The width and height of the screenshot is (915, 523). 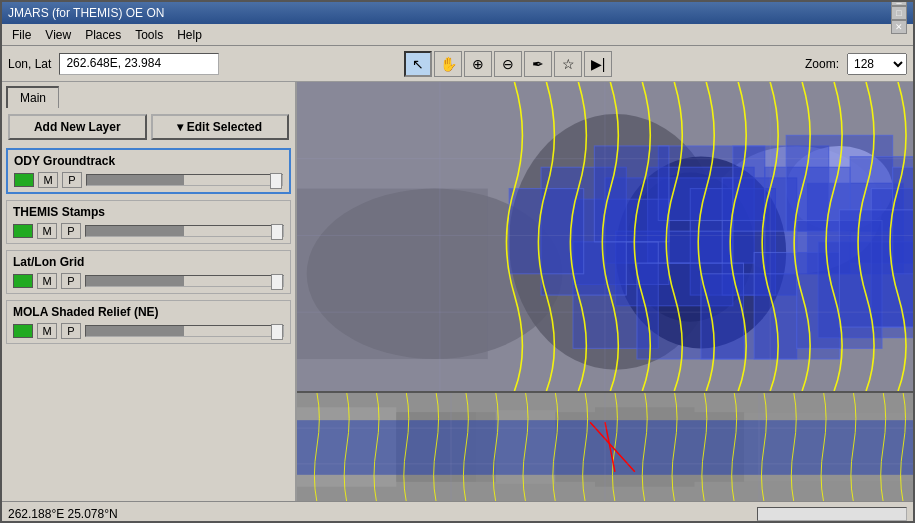 What do you see at coordinates (458, 64) in the screenshot?
I see `toolbar-row: Lon, Lat 262.648E, 23.984 ↖ ✋ ⊕ ⊖ ✒ ☆ ▶|…` at bounding box center [458, 64].